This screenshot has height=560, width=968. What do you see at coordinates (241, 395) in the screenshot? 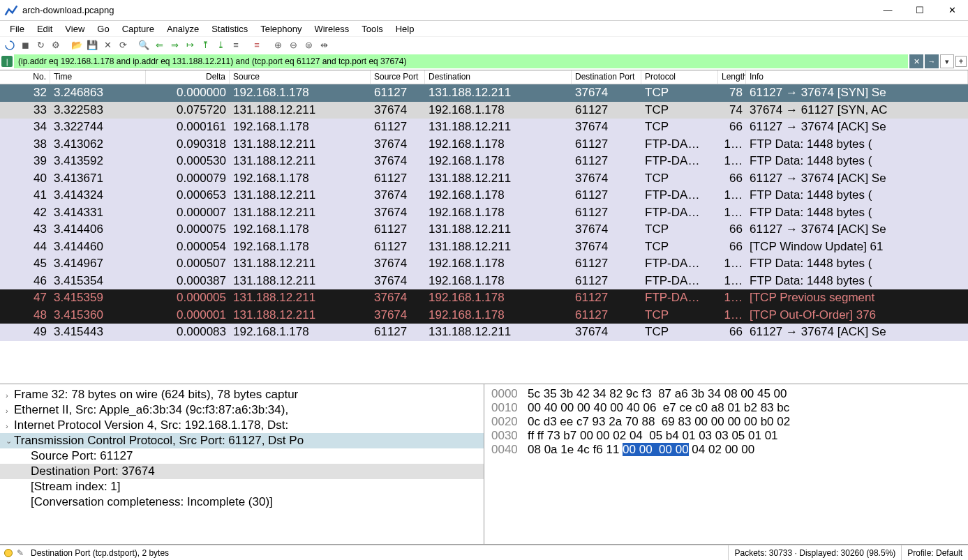
I see `tree-line: ›Frame 32: 78 bytes on wire (624 bits), …` at bounding box center [241, 395].